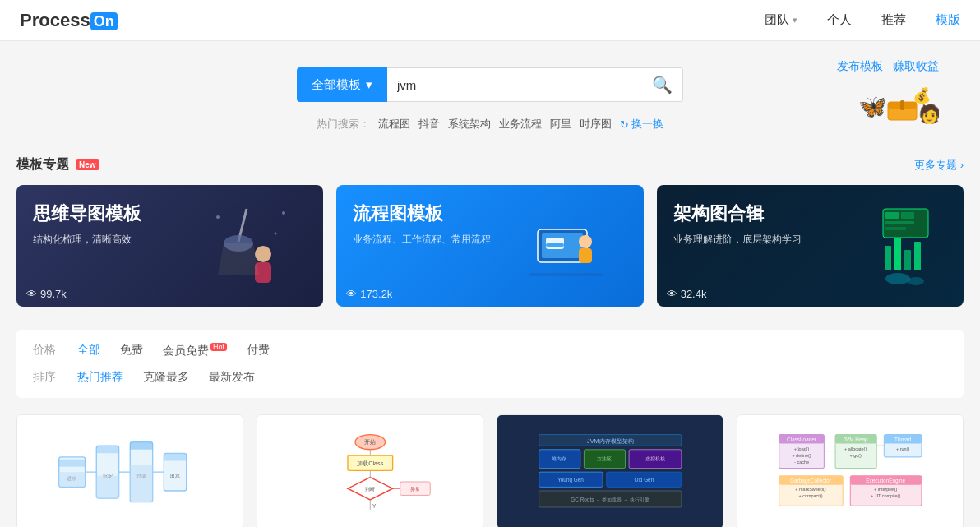  What do you see at coordinates (395, 124) in the screenshot?
I see `hot-tag-flowchart: 流程图` at bounding box center [395, 124].